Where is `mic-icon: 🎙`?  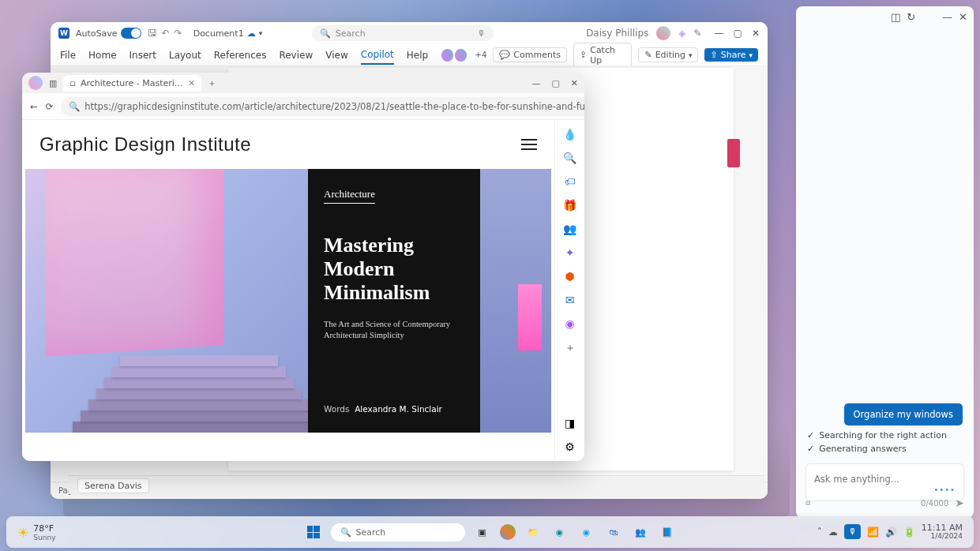
mic-icon: 🎙 is located at coordinates (482, 33).